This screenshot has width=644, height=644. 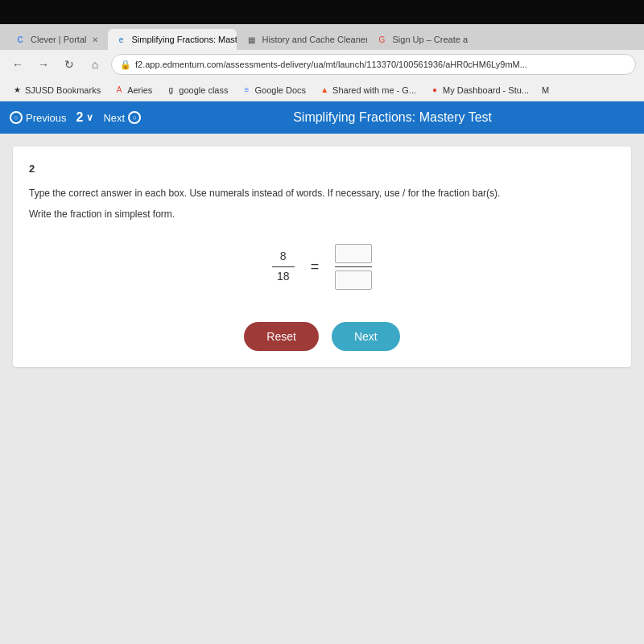 I want to click on back-button: ←, so click(x=18, y=64).